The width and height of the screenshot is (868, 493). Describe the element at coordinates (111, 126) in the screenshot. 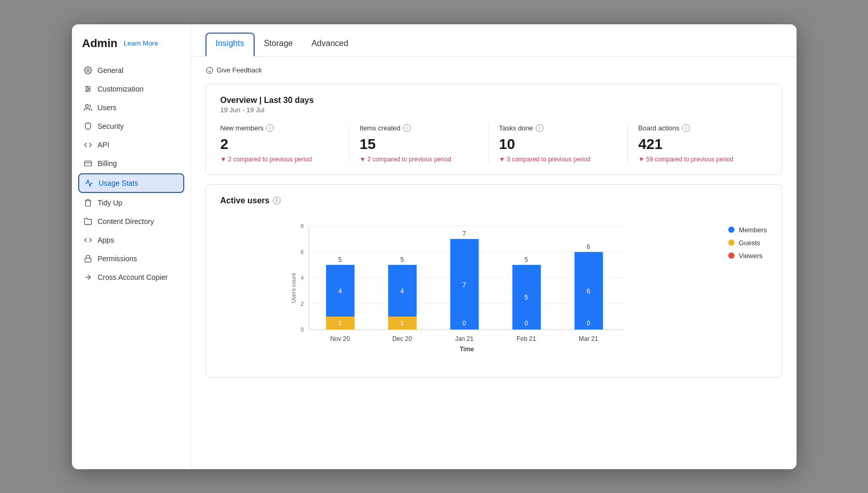

I see `sidebar-label-security: Security` at that location.